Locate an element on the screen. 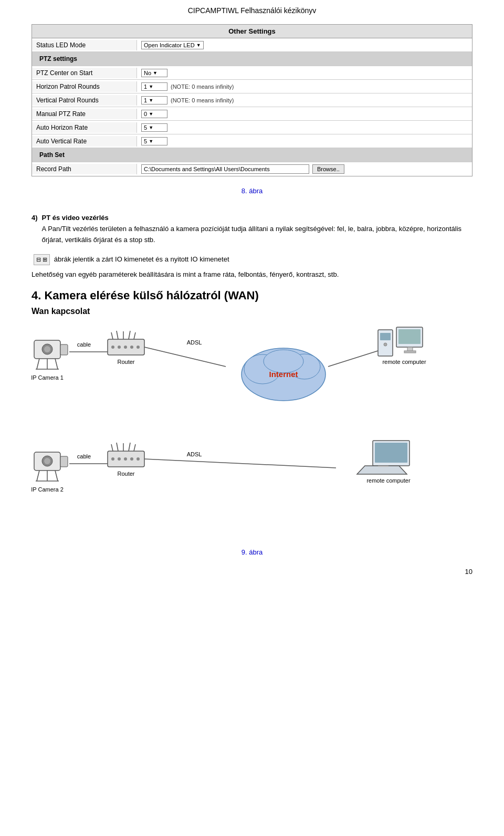 The height and width of the screenshot is (836, 504). svg-text: IP Camera 2 is located at coordinates (47, 489).